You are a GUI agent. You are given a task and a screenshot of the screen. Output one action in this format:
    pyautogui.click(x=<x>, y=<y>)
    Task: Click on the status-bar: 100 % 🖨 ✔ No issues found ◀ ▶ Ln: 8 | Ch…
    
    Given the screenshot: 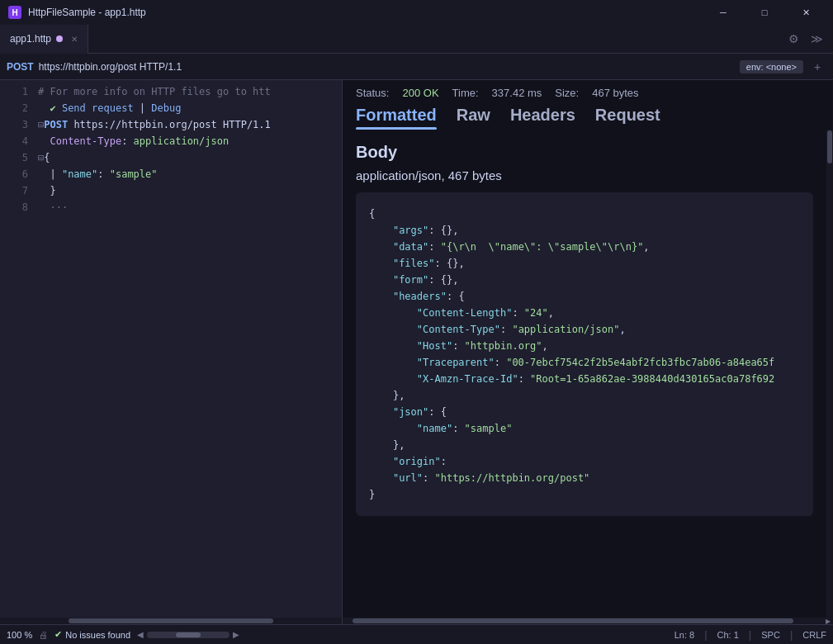 What is the action you would take?
    pyautogui.click(x=416, y=634)
    